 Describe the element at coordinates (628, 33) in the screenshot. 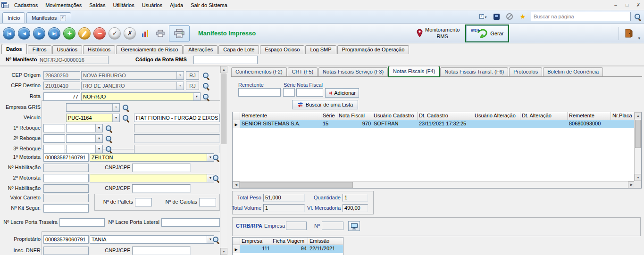

I see `exit-button` at that location.